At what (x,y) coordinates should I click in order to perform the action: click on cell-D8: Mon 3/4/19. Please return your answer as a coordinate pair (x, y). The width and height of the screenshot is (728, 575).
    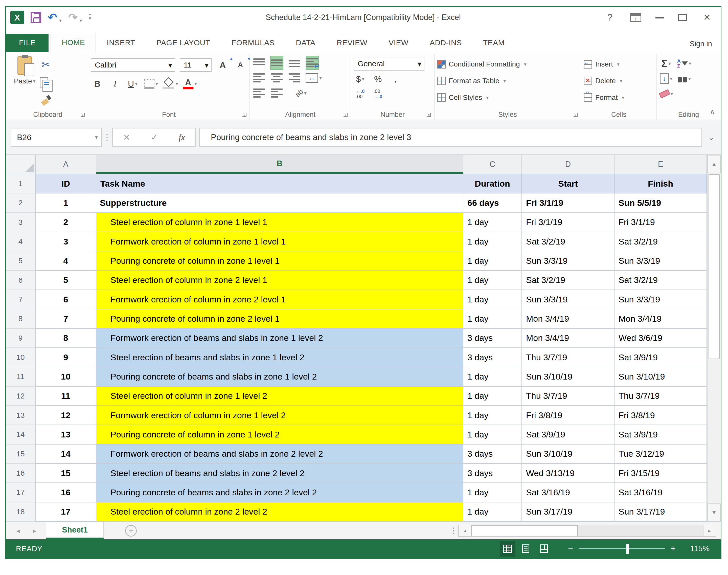
    Looking at the image, I should click on (568, 319).